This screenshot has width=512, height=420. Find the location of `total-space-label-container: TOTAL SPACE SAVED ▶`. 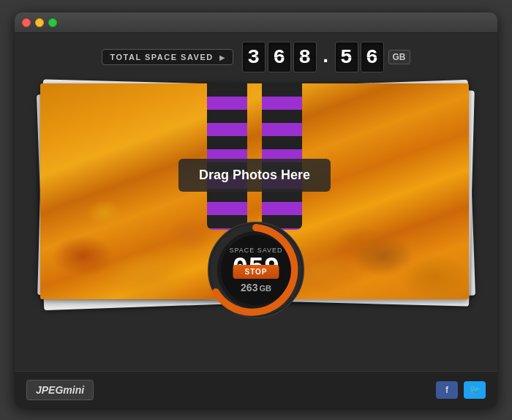

total-space-label-container: TOTAL SPACE SAVED ▶ is located at coordinates (167, 57).